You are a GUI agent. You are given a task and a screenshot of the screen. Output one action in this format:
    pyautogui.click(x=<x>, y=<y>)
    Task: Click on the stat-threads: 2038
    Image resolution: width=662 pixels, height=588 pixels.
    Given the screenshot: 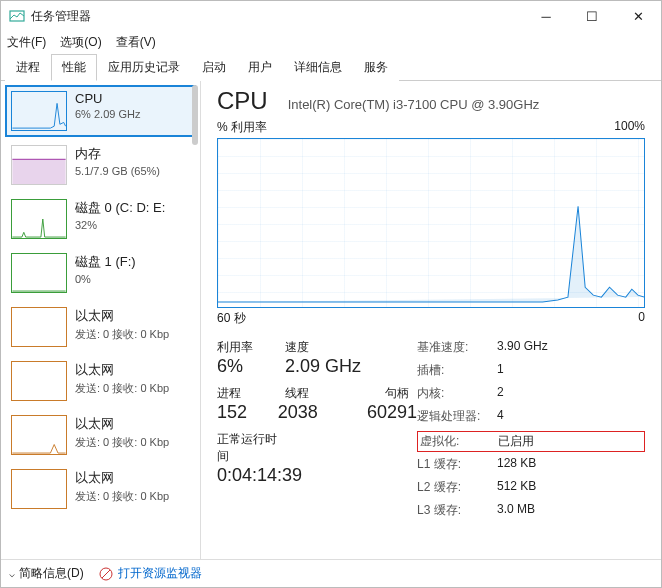 What is the action you would take?
    pyautogui.click(x=322, y=412)
    